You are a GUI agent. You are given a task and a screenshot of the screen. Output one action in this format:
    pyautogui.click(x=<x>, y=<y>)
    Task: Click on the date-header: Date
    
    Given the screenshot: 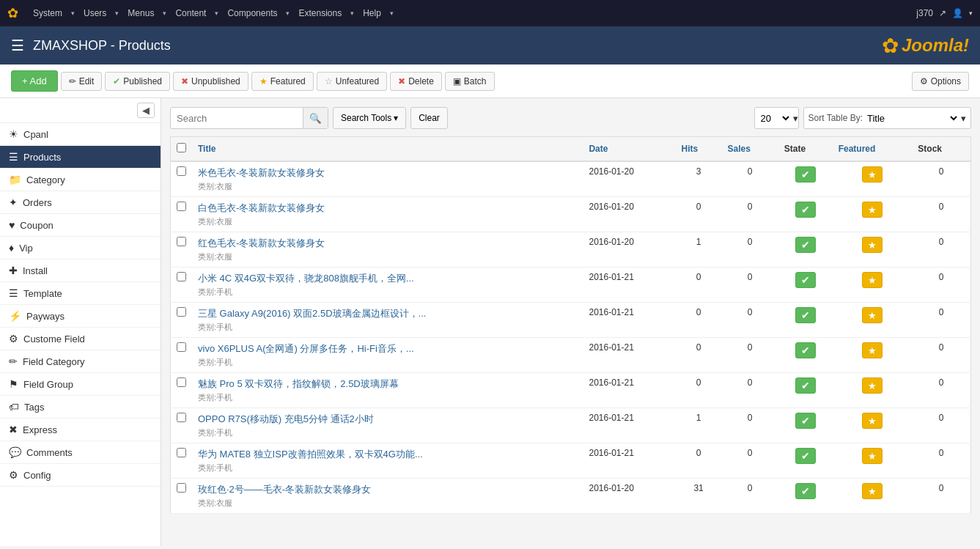 What is the action you would take?
    pyautogui.click(x=629, y=150)
    